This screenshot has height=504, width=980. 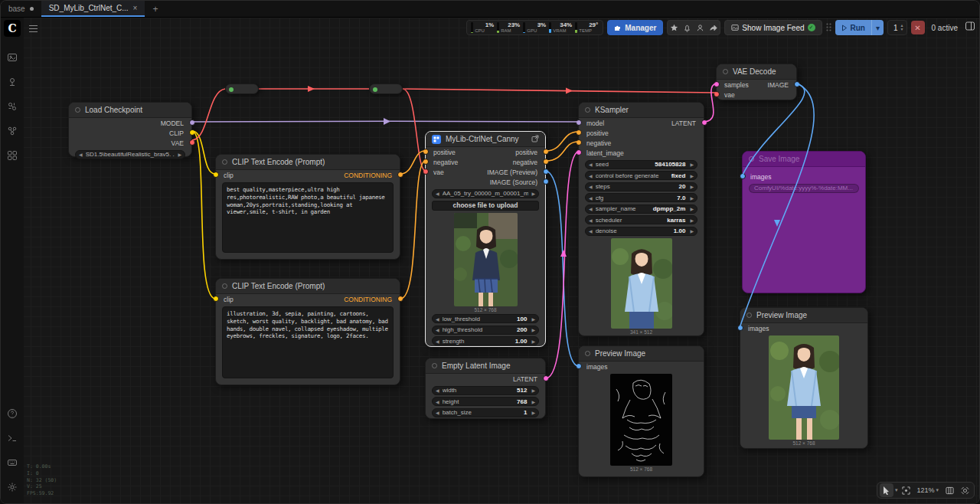 I want to click on terminal-icon, so click(x=12, y=438).